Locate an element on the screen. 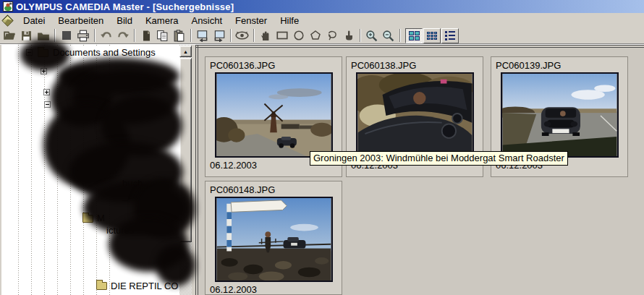 The height and width of the screenshot is (295, 644). paste-icon is located at coordinates (179, 36).